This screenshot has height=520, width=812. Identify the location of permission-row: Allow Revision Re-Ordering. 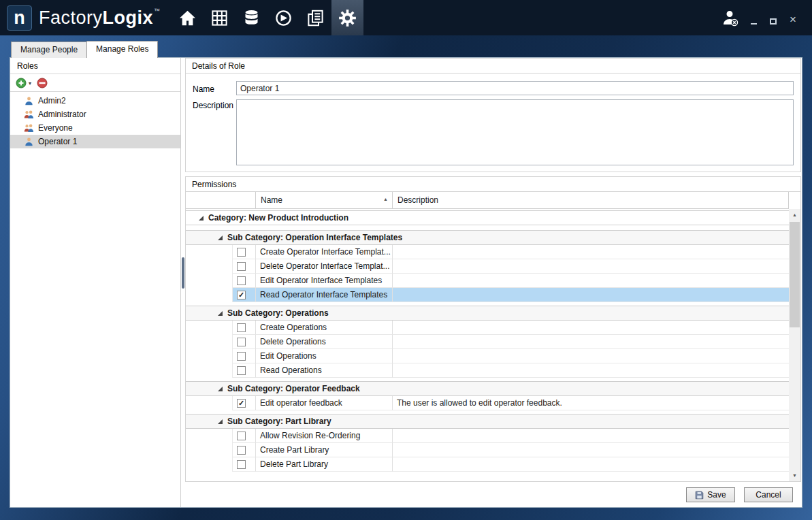
(487, 436).